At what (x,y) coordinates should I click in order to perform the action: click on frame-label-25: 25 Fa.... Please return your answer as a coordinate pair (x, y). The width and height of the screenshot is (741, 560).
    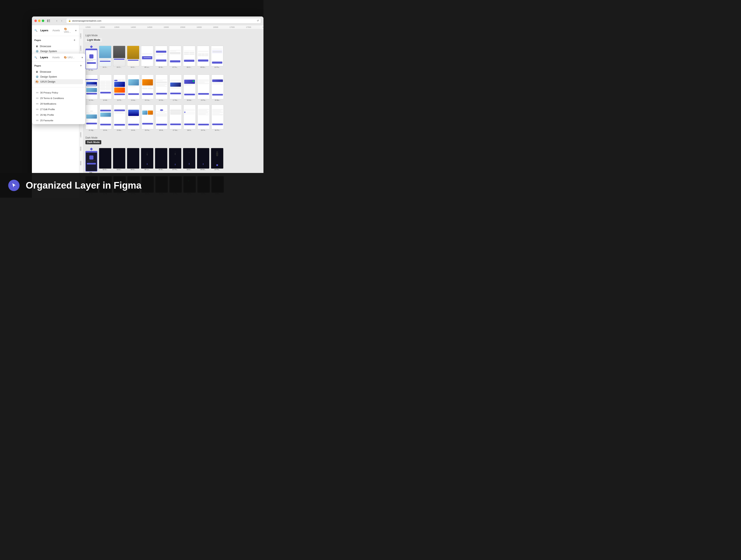
    Looking at the image, I should click on (147, 130).